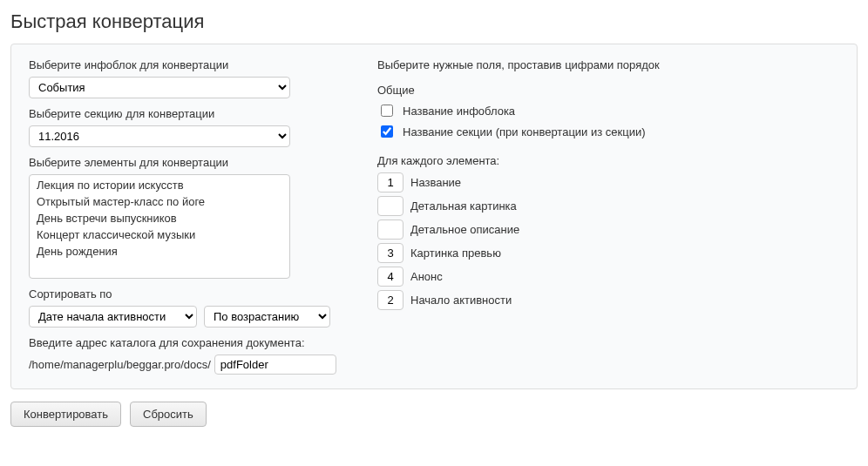 The image size is (868, 466). I want to click on common-field-row: Название инфоблока, so click(608, 111).